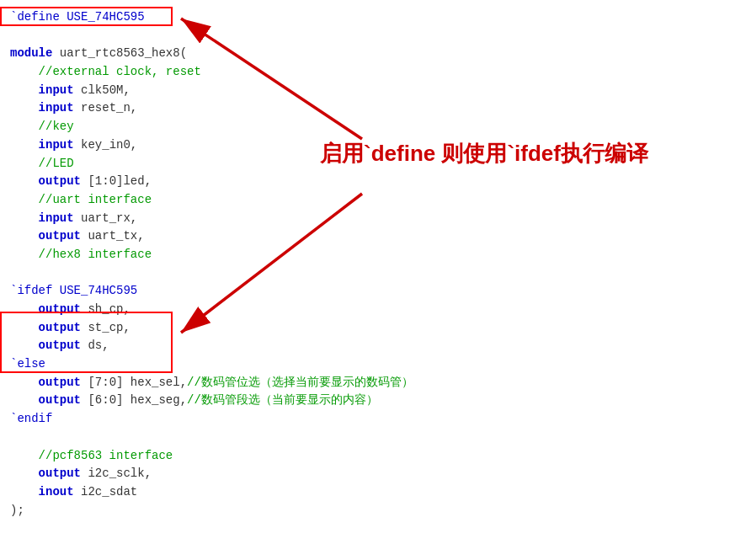 Image resolution: width=730 pixels, height=560 pixels. What do you see at coordinates (106, 72) in the screenshot?
I see `comment-clk: //external clock, reset` at bounding box center [106, 72].